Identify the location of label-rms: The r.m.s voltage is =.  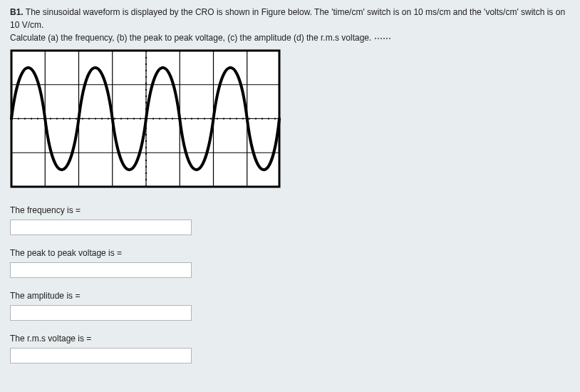
(290, 339).